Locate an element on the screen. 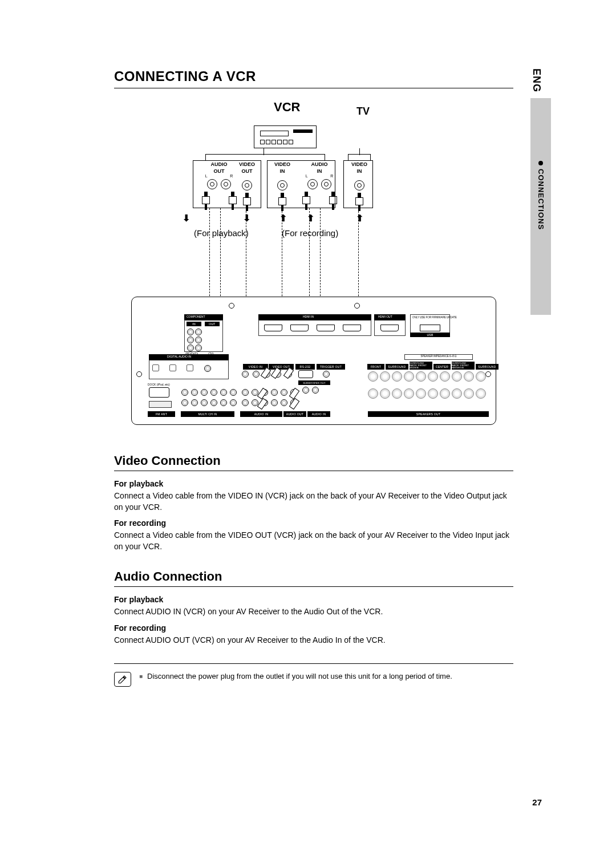  usb-label: USB is located at coordinates (430, 335).